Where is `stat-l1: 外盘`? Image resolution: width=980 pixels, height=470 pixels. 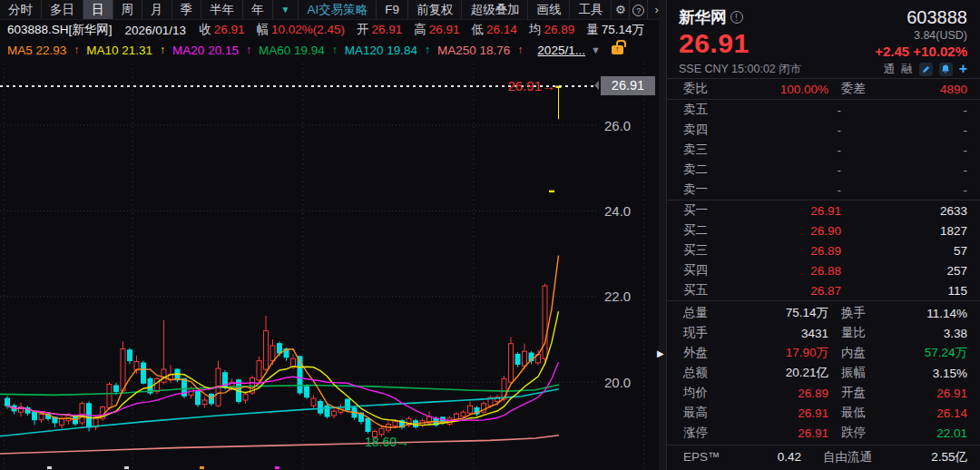 stat-l1: 外盘 is located at coordinates (709, 353).